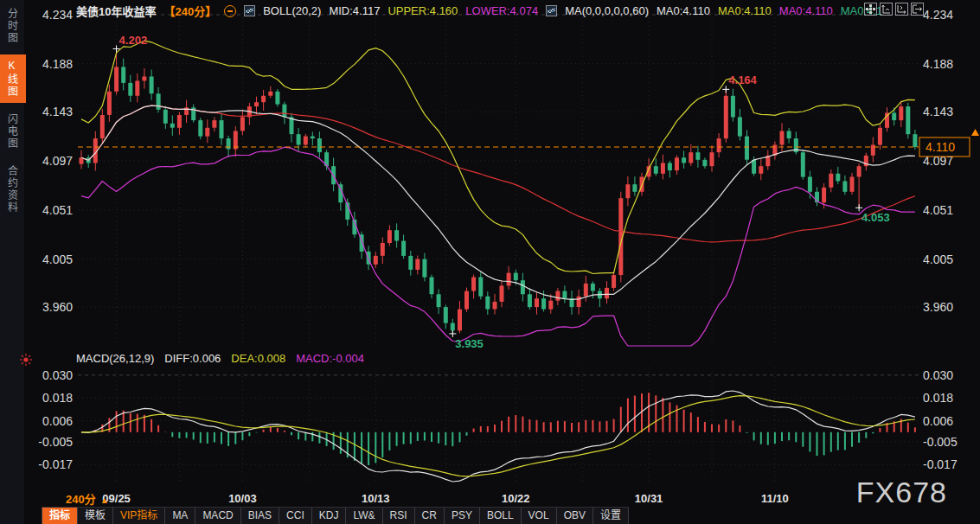 Image resolution: width=980 pixels, height=524 pixels. I want to click on sidebar-item-flash-chart: 闪电图, so click(13, 131).